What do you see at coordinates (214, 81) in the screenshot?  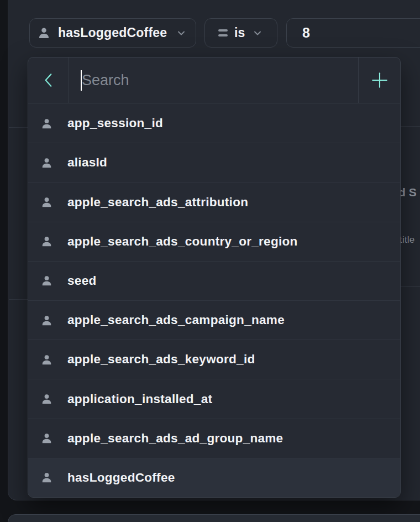 I see `dropdown-search-row` at bounding box center [214, 81].